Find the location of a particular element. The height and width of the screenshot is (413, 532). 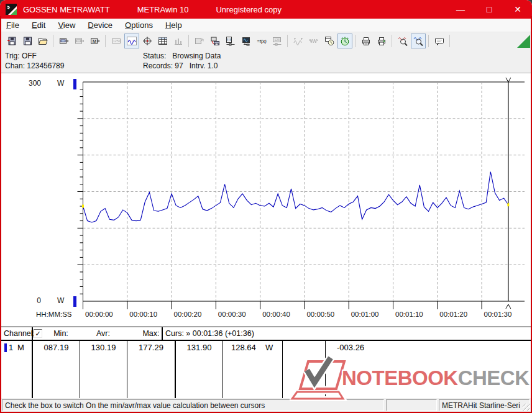

curve-view-icon is located at coordinates (132, 41).